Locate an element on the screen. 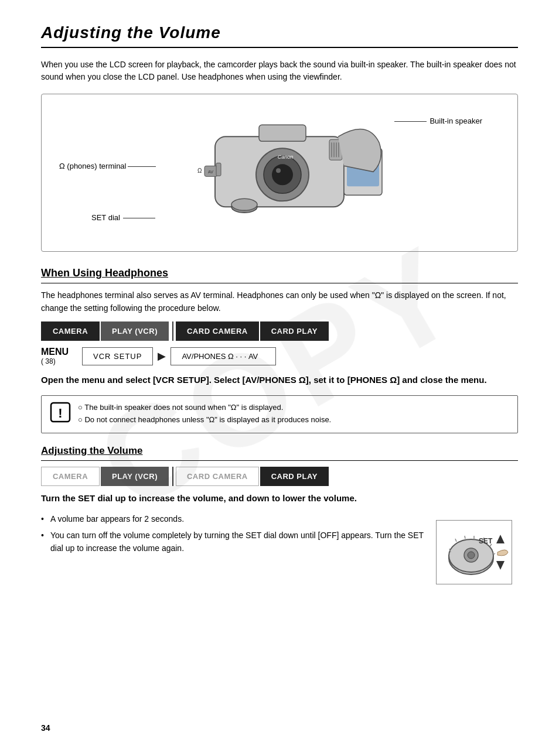  menu-word: MENU is located at coordinates (55, 351).